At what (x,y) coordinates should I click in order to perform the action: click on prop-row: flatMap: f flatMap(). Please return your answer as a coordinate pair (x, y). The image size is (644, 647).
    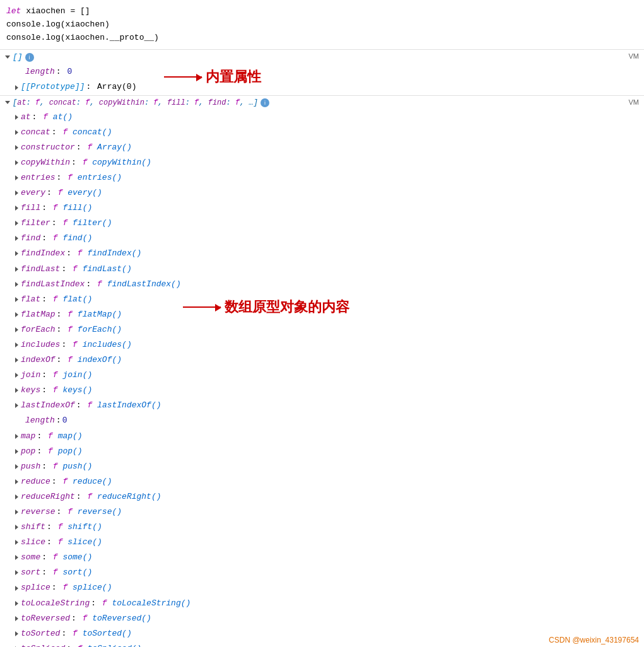
    Looking at the image, I should click on (327, 315).